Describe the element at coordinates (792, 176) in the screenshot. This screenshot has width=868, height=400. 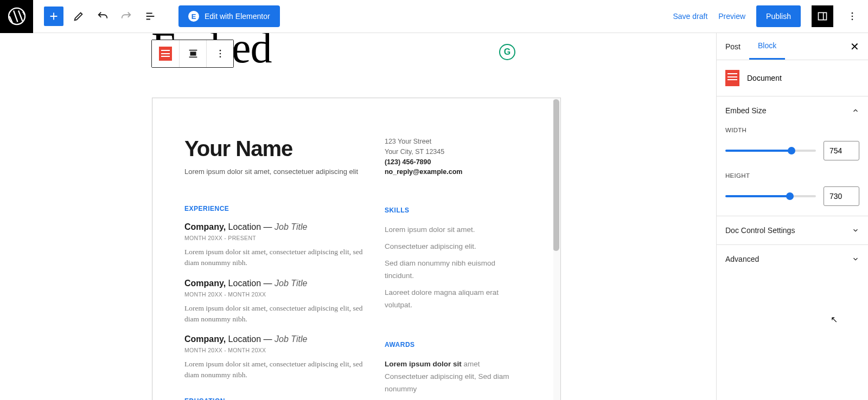
I see `height-label: HEIGHT` at that location.